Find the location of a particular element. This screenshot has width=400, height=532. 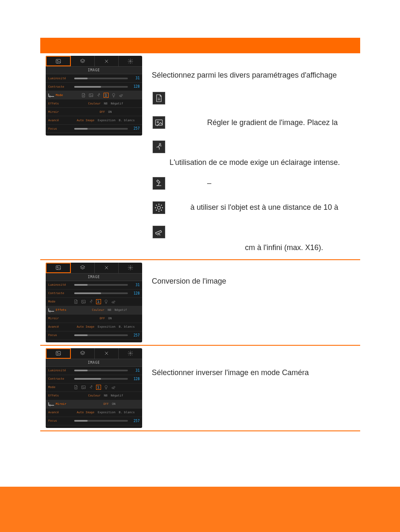

osd-panel-miroir: IMAGE Luminosité31 Contraste128 Mode Eff… is located at coordinates (94, 388).